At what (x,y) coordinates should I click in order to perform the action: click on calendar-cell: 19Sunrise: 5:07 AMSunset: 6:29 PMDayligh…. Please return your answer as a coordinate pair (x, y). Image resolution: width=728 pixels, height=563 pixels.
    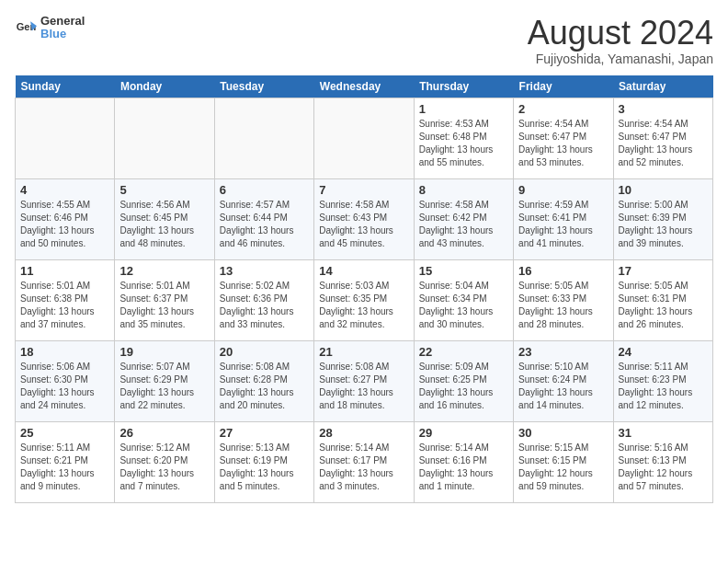
    Looking at the image, I should click on (165, 381).